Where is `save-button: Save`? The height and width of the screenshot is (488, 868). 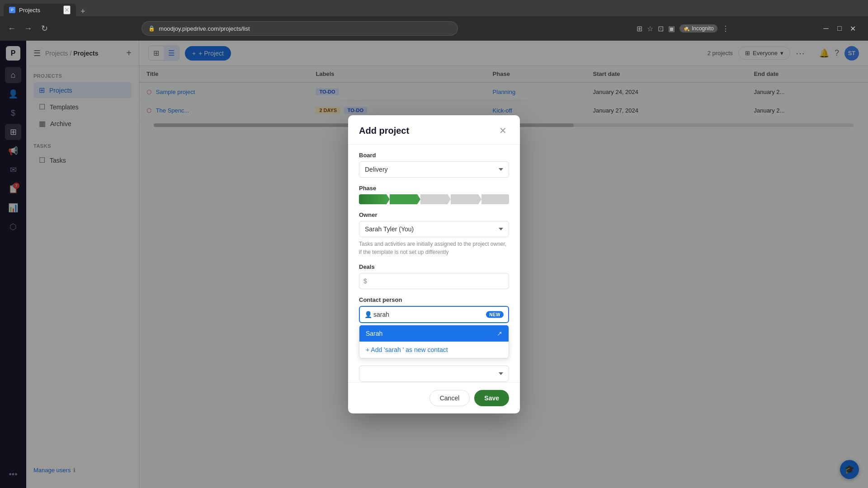
save-button: Save is located at coordinates (492, 398).